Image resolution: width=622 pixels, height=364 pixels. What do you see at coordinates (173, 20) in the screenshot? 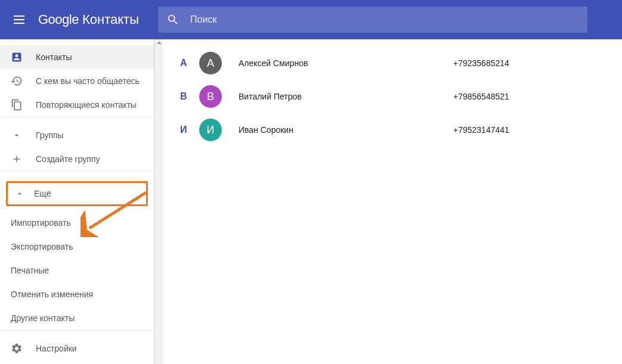
I see `search-icon` at bounding box center [173, 20].